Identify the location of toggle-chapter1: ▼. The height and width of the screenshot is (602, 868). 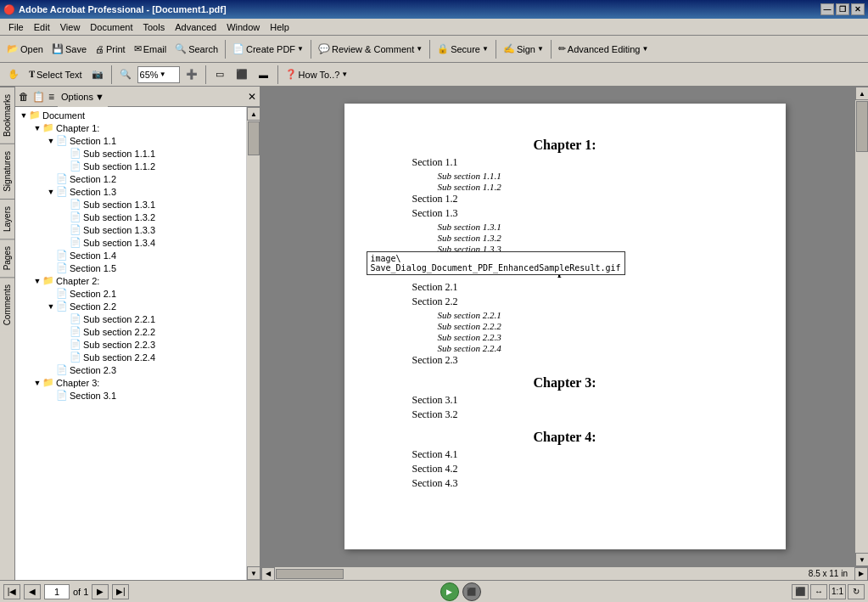
(37, 128).